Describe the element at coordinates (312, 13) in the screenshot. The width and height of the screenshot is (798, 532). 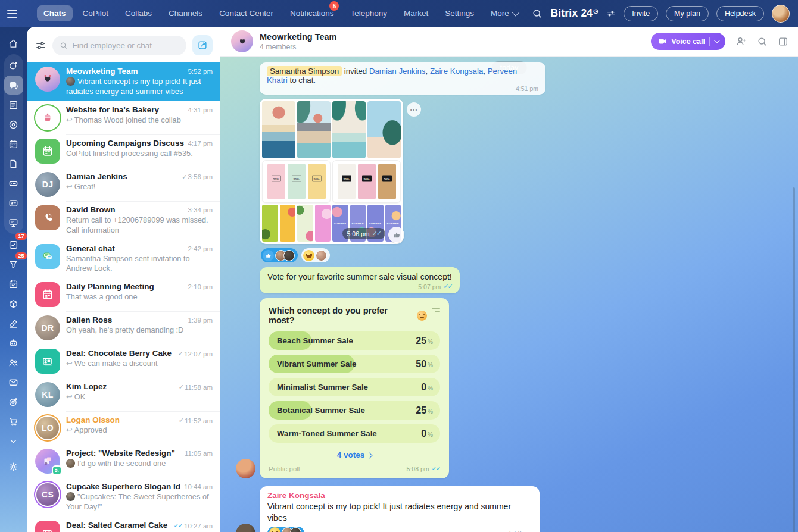
I see `nav-notifications: Notifications5` at that location.